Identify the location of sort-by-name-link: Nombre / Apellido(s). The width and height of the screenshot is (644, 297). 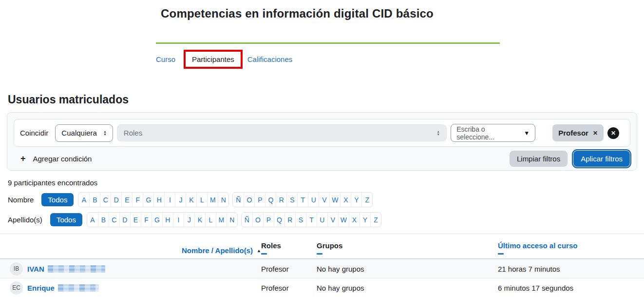
(217, 251).